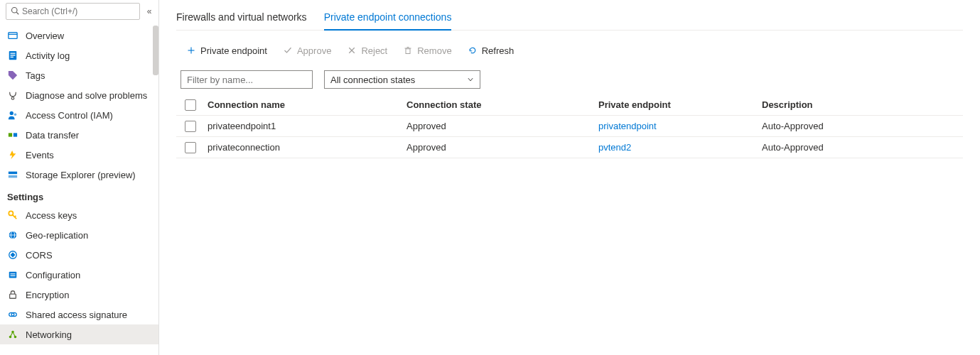  What do you see at coordinates (13, 135) in the screenshot?
I see `data-transfer-icon` at bounding box center [13, 135].